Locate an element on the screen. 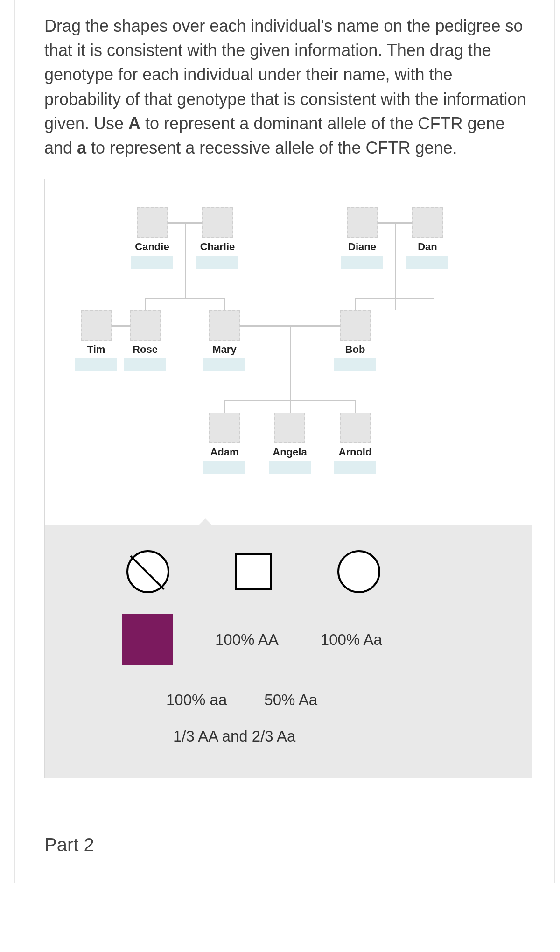 The image size is (560, 952). genotype-tag-mixed: 1/3 AA and 2/3 Aa is located at coordinates (234, 736).